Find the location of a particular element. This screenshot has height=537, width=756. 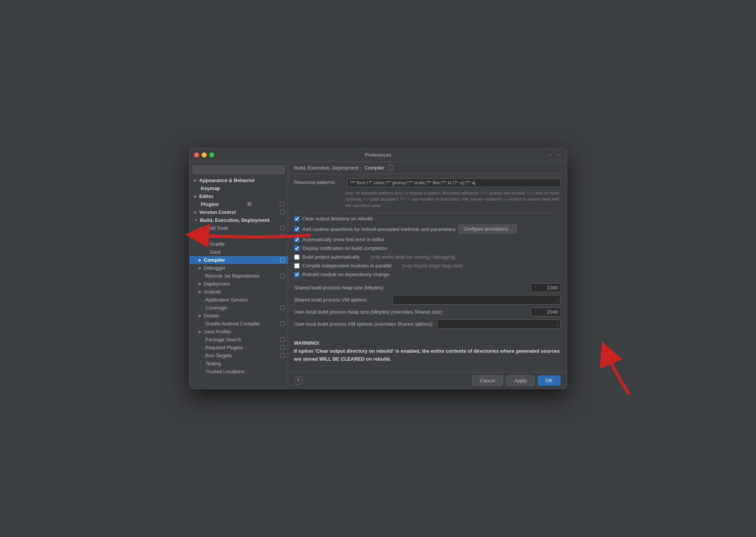

sidebar-item-label: Keymap is located at coordinates (211, 188).